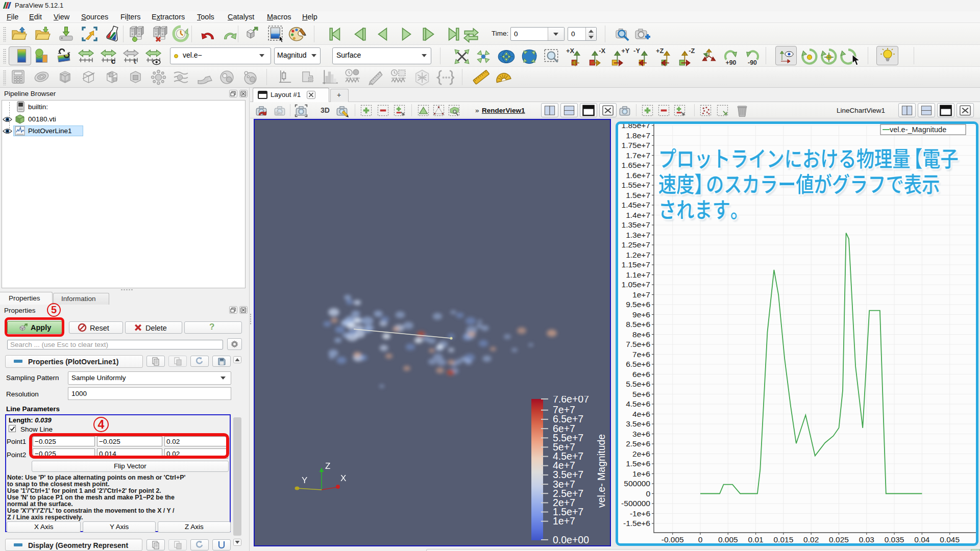 The width and height of the screenshot is (980, 551). What do you see at coordinates (839, 539) in the screenshot?
I see `svg-text: 0.025` at bounding box center [839, 539].